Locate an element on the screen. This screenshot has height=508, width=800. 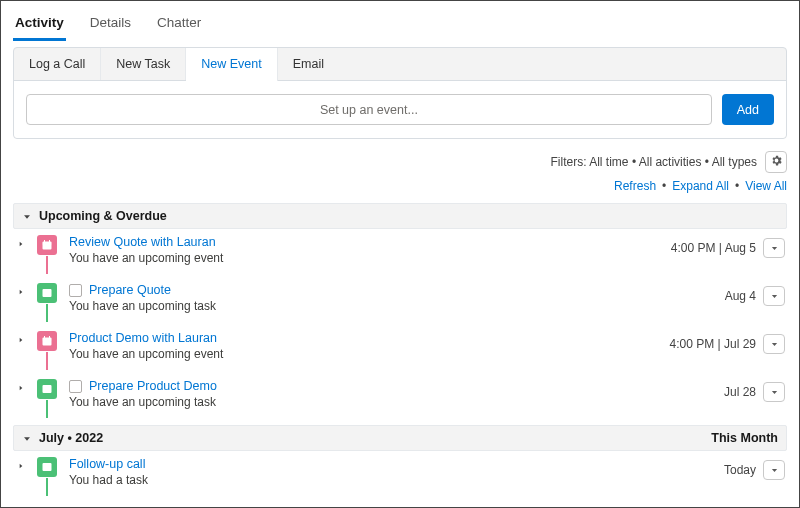
timeline-footer: No more past activities to load. is located at coordinates (400, 504).